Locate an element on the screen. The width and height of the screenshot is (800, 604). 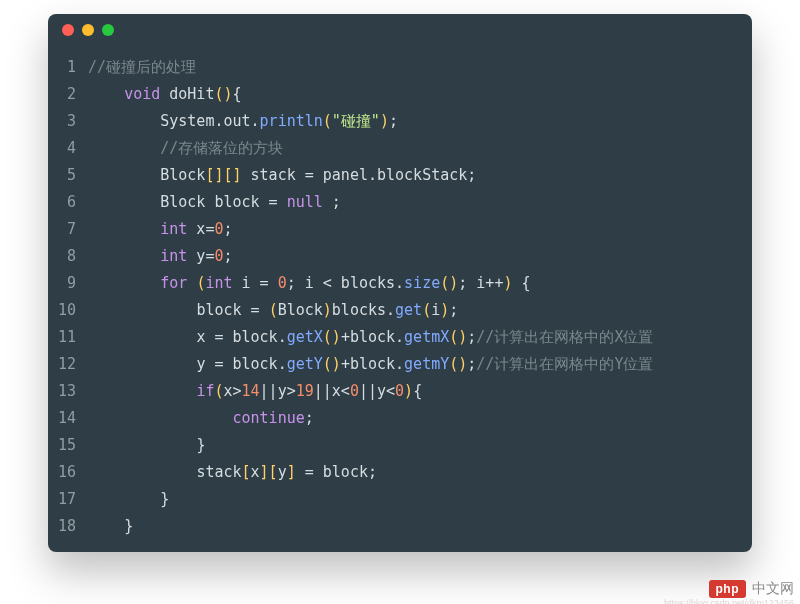
code-line: //碰撞后的处理 is located at coordinates (420, 68).